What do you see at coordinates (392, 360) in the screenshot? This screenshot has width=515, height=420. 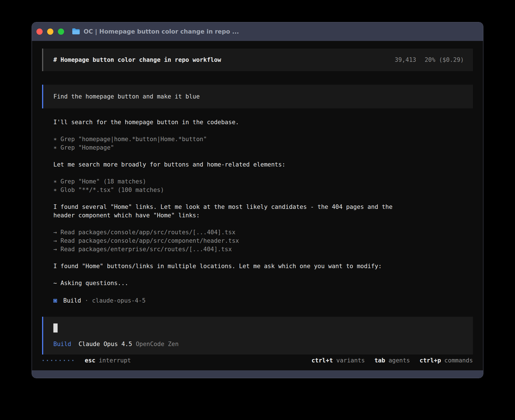 I see `shortcut-agents: tab agents` at bounding box center [392, 360].